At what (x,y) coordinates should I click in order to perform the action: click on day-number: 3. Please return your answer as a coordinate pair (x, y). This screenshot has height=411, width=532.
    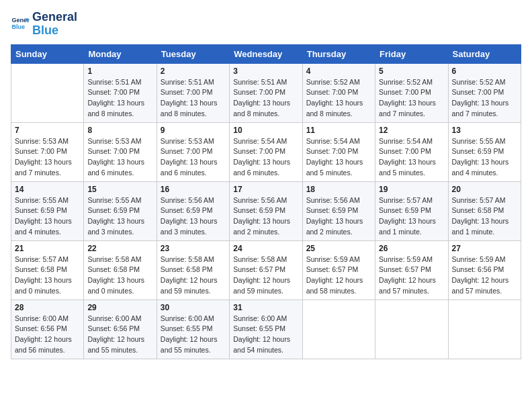
    Looking at the image, I should click on (266, 71).